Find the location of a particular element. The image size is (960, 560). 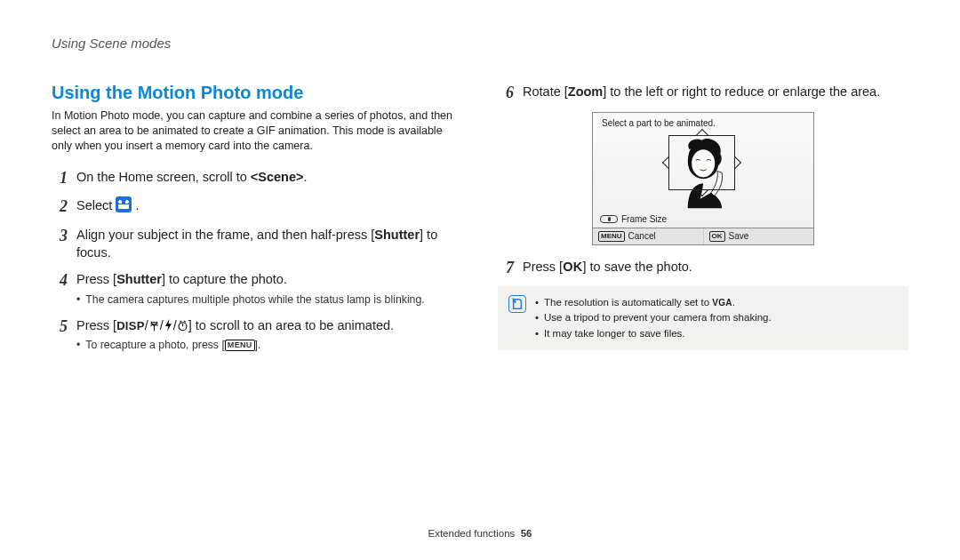

step-number: 4 is located at coordinates (60, 281).